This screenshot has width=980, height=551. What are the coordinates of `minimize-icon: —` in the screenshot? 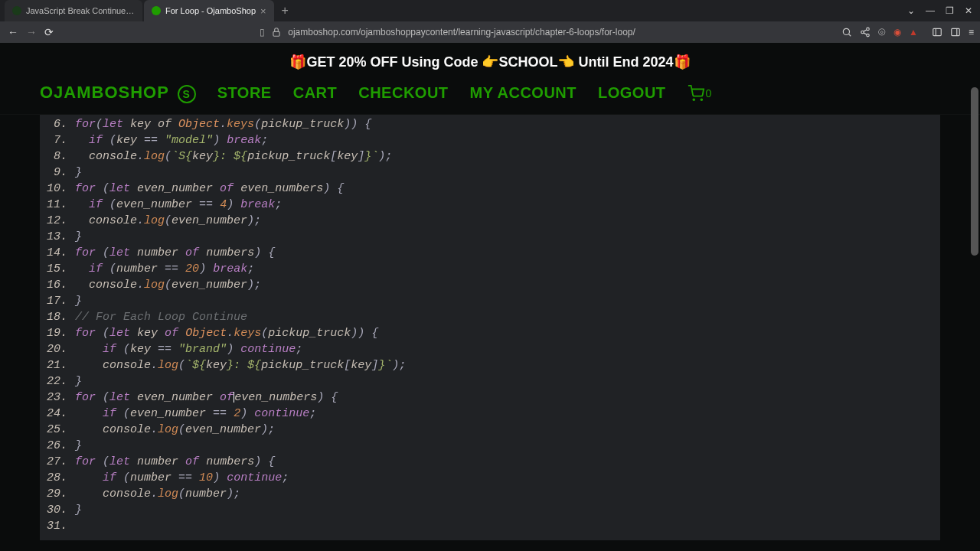 It's located at (930, 11).